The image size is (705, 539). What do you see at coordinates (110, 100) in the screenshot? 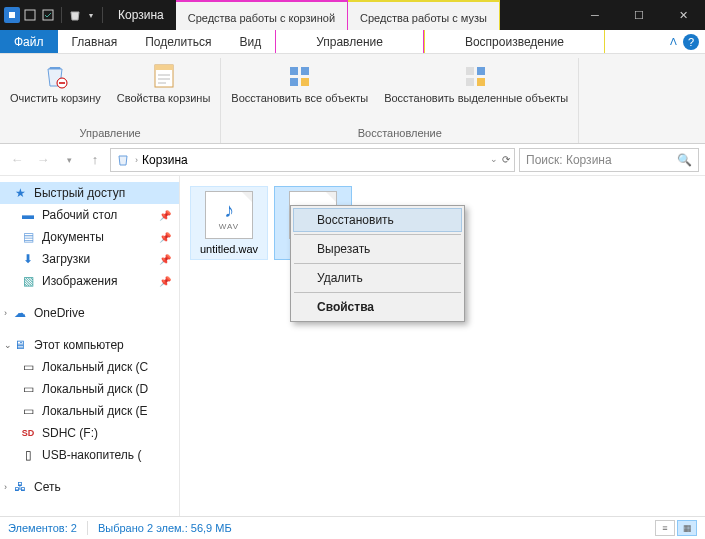
I see `ribbon-group-manage: Очистить корзину Свойства корзины Управл…` at bounding box center [110, 100].